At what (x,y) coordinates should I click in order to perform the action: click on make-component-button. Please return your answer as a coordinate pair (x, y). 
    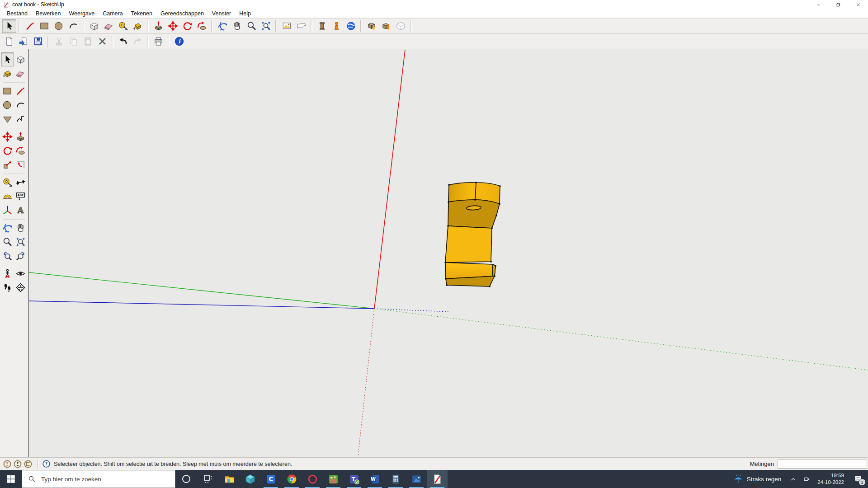
    Looking at the image, I should click on (94, 26).